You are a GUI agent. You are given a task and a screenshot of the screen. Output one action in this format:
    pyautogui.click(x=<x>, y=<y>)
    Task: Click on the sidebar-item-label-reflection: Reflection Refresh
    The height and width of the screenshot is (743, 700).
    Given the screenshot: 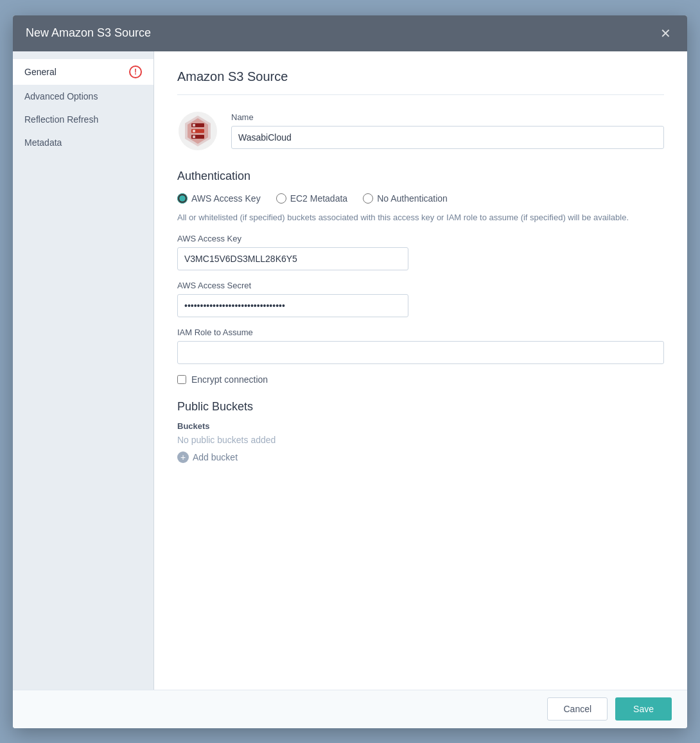 What is the action you would take?
    pyautogui.click(x=62, y=119)
    